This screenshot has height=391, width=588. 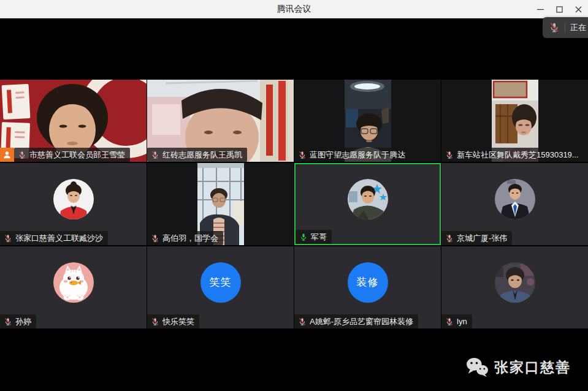 What do you see at coordinates (368, 283) in the screenshot?
I see `avatar-initials: 装修` at bounding box center [368, 283].